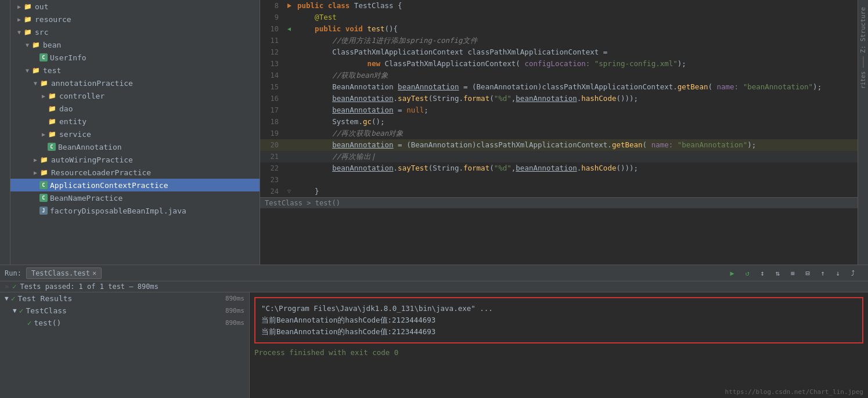 This screenshot has height=398, width=868. What do you see at coordinates (36, 45) in the screenshot?
I see `folder-icon-bean: 📁` at bounding box center [36, 45].